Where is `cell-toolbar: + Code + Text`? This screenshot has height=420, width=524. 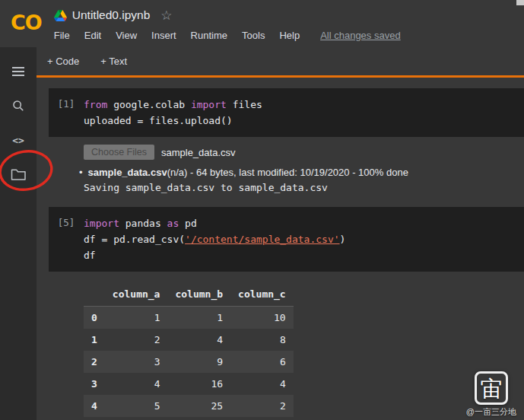
cell-toolbar: + Code + Text is located at coordinates (280, 61).